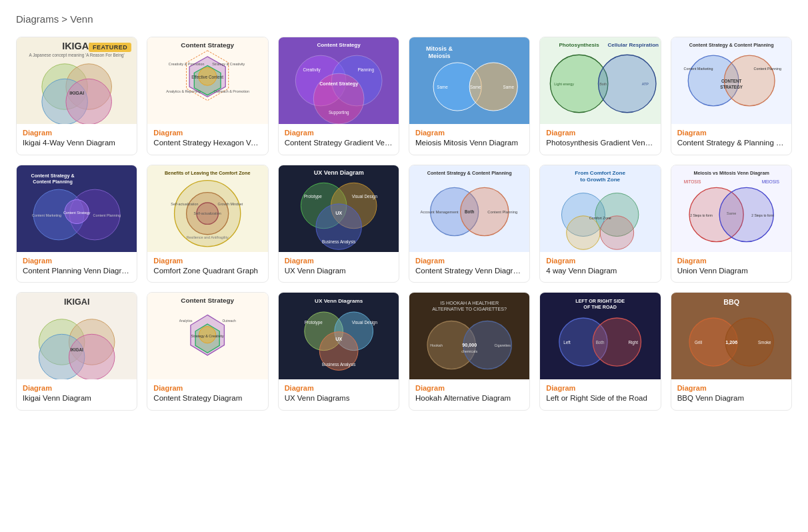 This screenshot has height=532, width=808. I want to click on thumb-row3-4: IS HOOKAH A HEALTHIER ALTERNATIVE TO CIG…, so click(469, 336).